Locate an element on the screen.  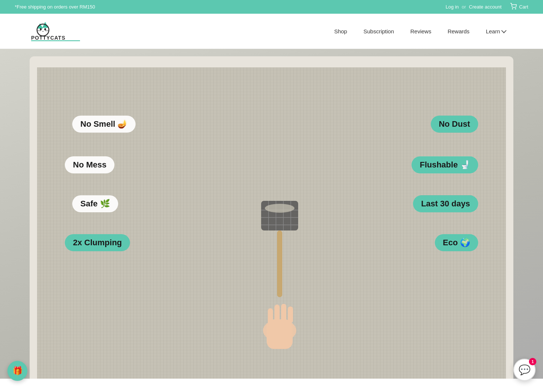
logo: POTTYCATS is located at coordinates (56, 31).